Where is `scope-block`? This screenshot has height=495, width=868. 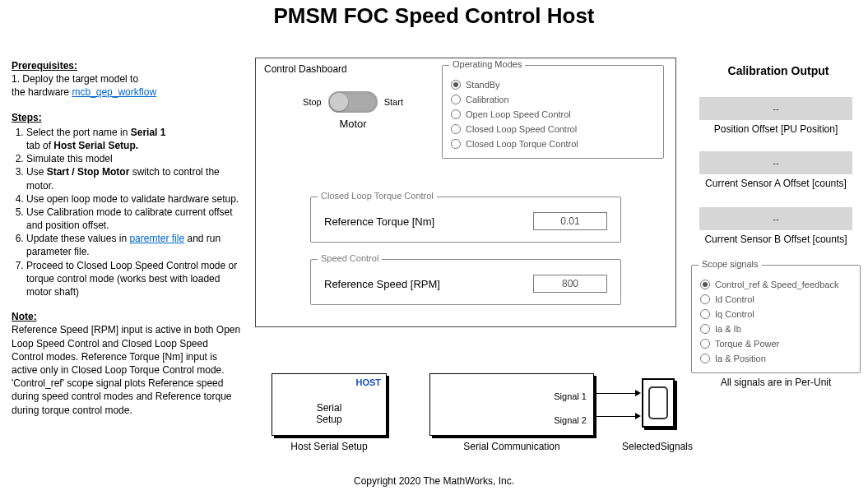
scope-block is located at coordinates (658, 403).